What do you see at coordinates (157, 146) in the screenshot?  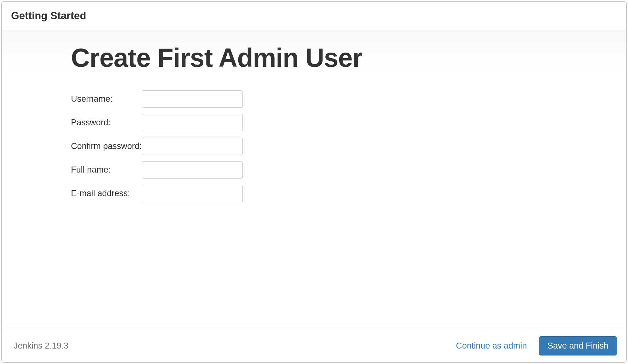 I see `row-confirm-password: Confirm password:` at bounding box center [157, 146].